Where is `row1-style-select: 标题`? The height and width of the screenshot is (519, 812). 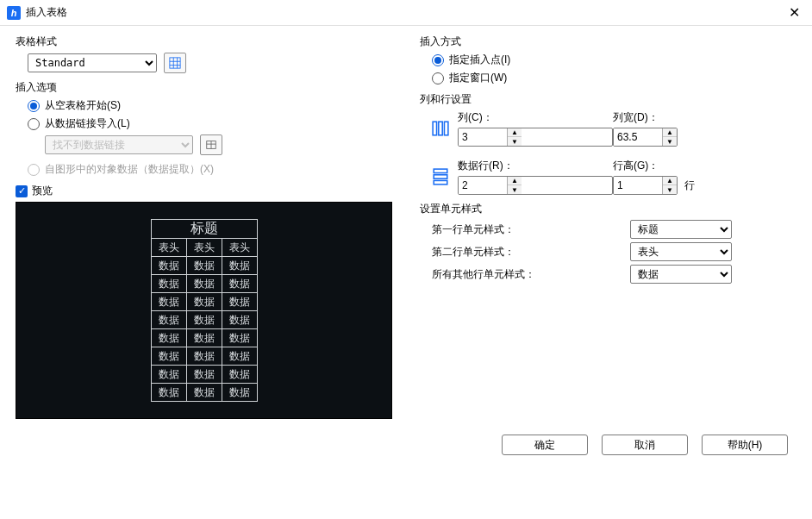 row1-style-select: 标题 is located at coordinates (681, 229).